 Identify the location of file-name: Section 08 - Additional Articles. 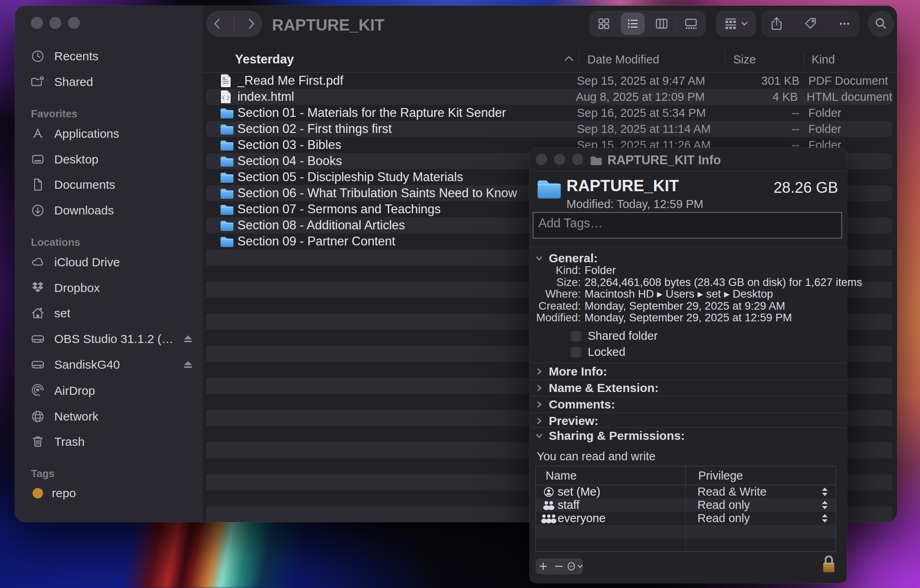
(407, 225).